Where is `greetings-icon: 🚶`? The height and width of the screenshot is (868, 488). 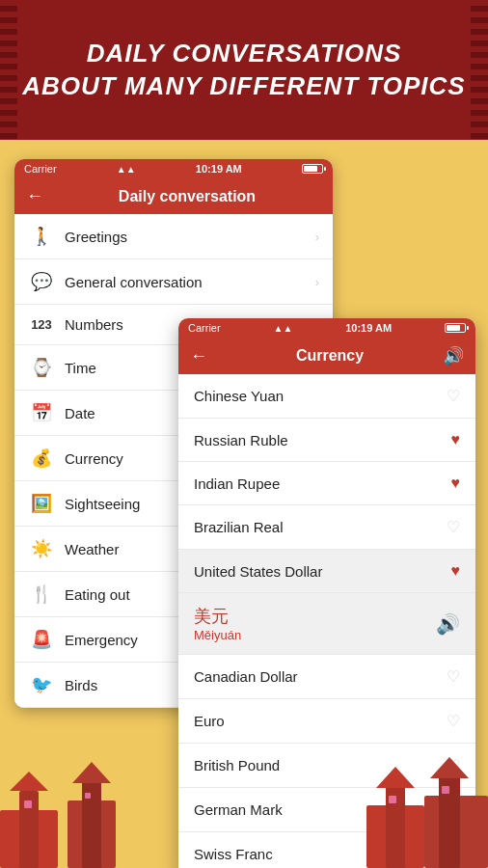 greetings-icon: 🚶 is located at coordinates (41, 236).